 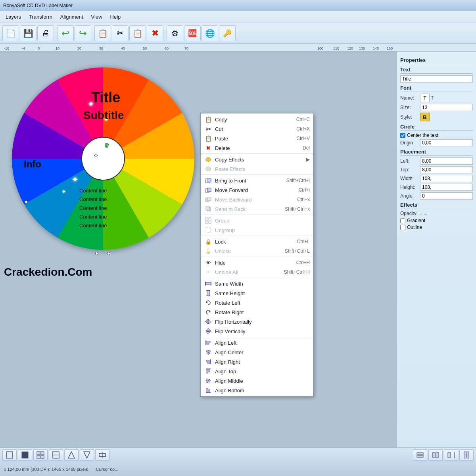 What do you see at coordinates (403, 228) in the screenshot?
I see `outline-checkbox` at bounding box center [403, 228].